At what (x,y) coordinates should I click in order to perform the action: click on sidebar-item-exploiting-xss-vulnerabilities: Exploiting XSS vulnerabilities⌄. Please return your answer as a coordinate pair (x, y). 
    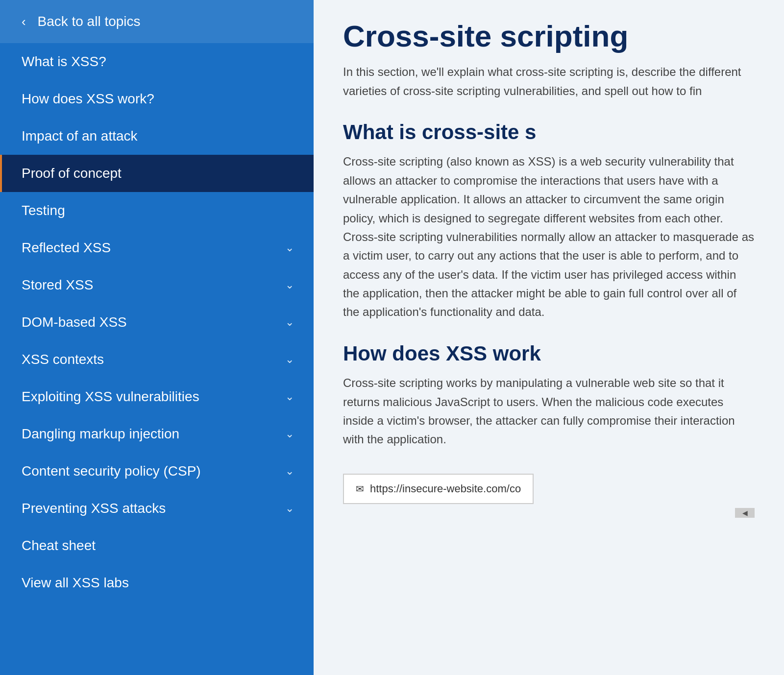
    Looking at the image, I should click on (157, 397).